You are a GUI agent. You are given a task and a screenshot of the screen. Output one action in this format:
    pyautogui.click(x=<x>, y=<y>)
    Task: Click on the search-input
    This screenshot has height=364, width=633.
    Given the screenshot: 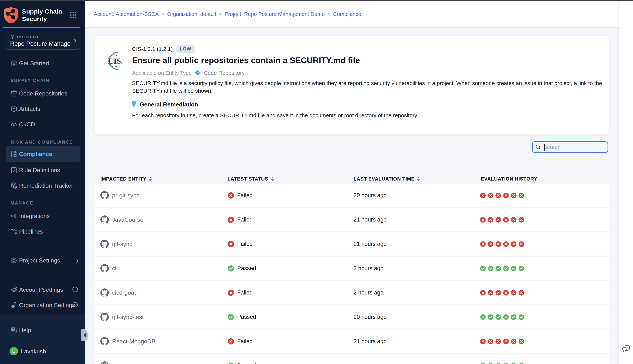 What is the action you would take?
    pyautogui.click(x=578, y=147)
    